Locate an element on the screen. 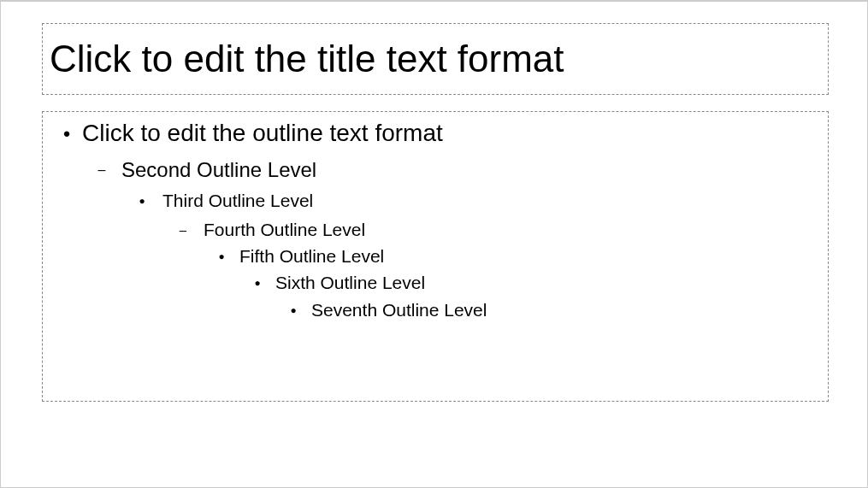  outline-level-7-text: Seventh Outline Level is located at coordinates (399, 310).